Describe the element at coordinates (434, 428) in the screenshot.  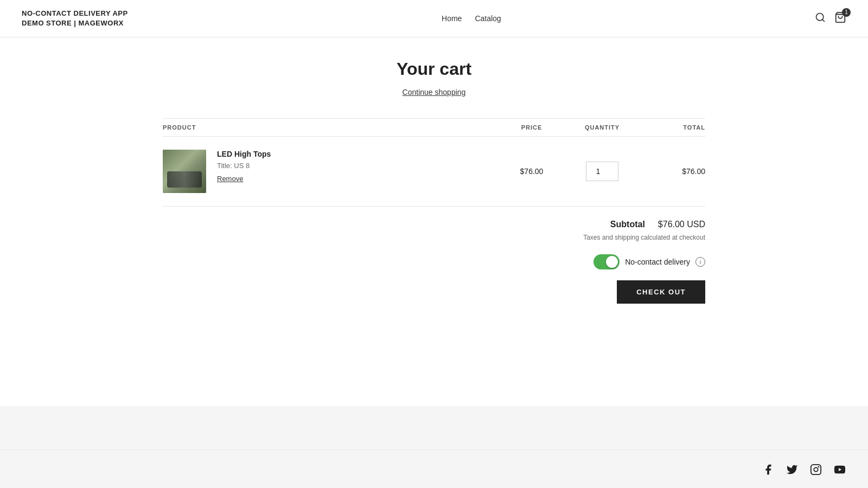
I see `gray-separator` at that location.